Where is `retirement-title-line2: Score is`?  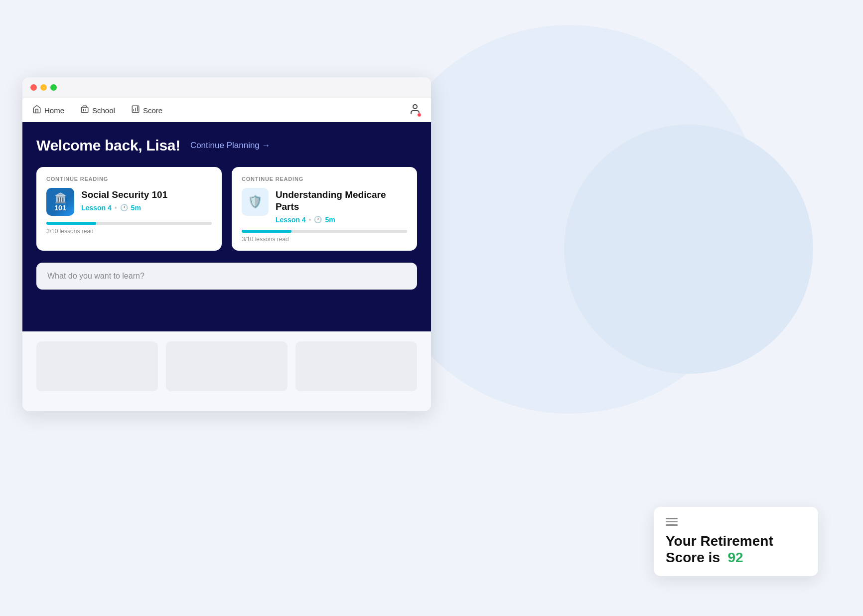
retirement-title-line2: Score is is located at coordinates (693, 557).